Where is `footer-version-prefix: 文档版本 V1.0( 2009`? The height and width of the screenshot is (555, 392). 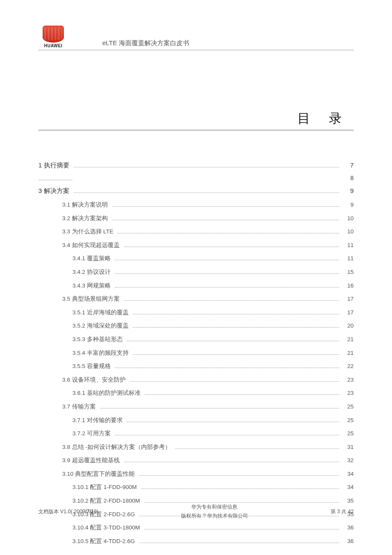
footer-version-prefix: 文档版本 V1.0( 2009 is located at coordinates (62, 512).